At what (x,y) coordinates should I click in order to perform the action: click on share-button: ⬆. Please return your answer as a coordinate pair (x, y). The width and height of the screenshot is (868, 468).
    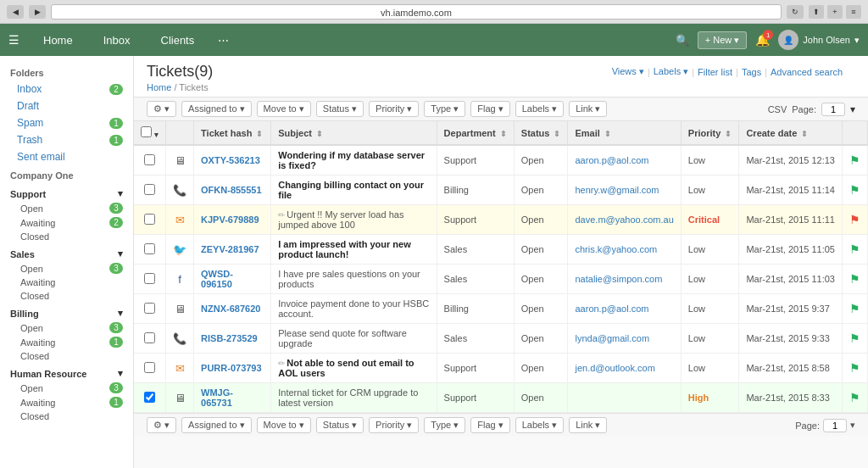
    Looking at the image, I should click on (816, 12).